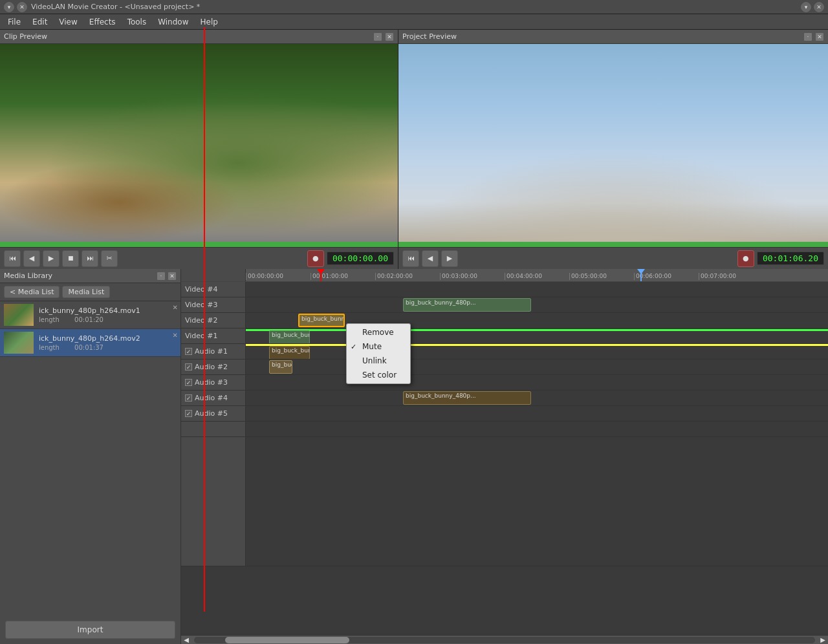  What do you see at coordinates (86, 292) in the screenshot?
I see `media-list-tab2: Media List` at bounding box center [86, 292].